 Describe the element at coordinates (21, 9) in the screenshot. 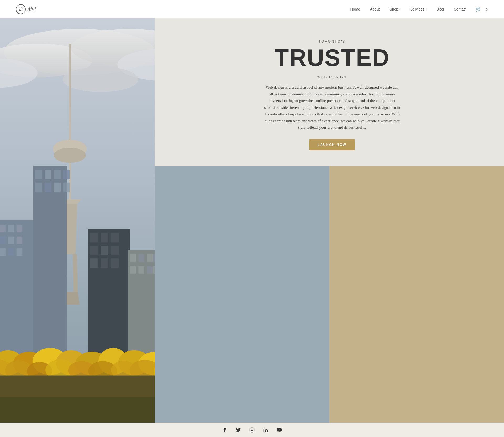

I see `logo-circle: D` at that location.